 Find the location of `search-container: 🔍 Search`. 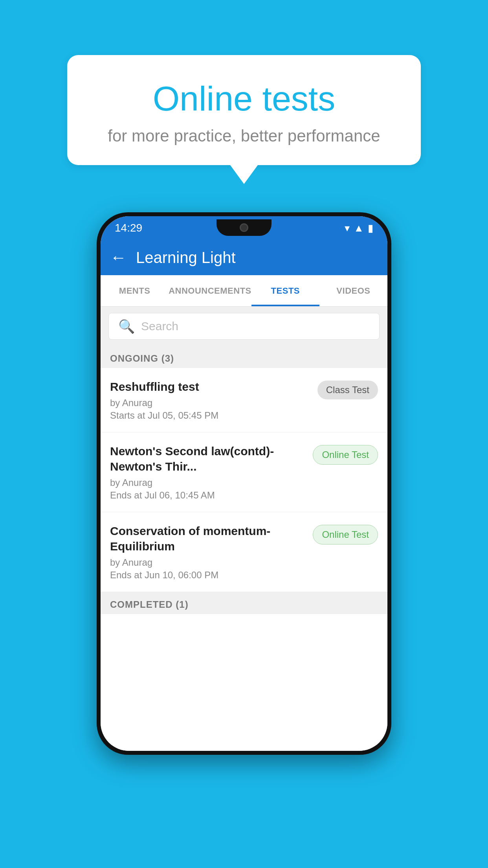

search-container: 🔍 Search is located at coordinates (244, 326).